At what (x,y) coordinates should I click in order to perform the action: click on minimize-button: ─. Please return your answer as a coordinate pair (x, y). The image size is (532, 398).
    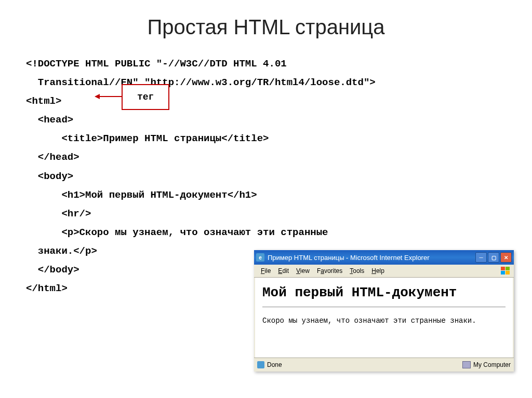
    Looking at the image, I should click on (481, 257).